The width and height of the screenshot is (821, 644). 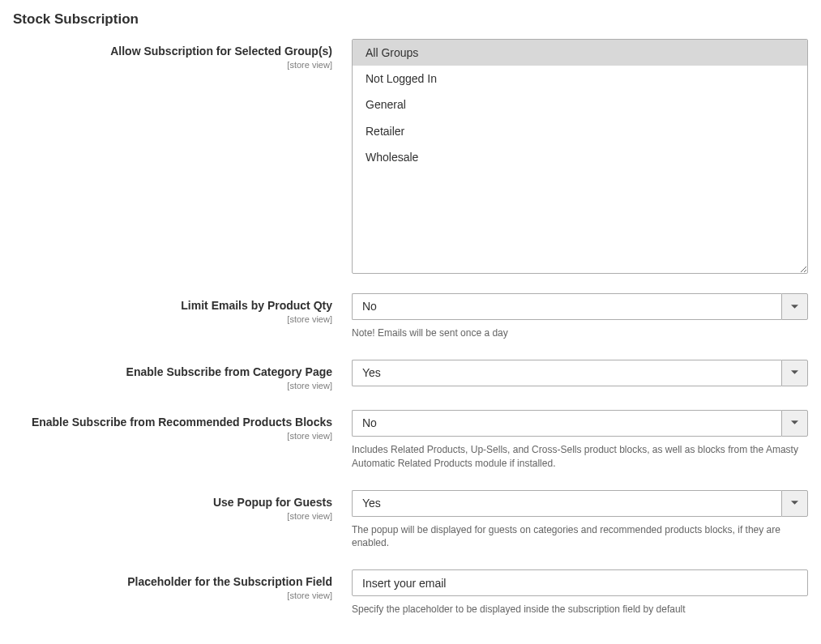 I want to click on field-note: Note! Emails will be sent once a day, so click(x=580, y=334).